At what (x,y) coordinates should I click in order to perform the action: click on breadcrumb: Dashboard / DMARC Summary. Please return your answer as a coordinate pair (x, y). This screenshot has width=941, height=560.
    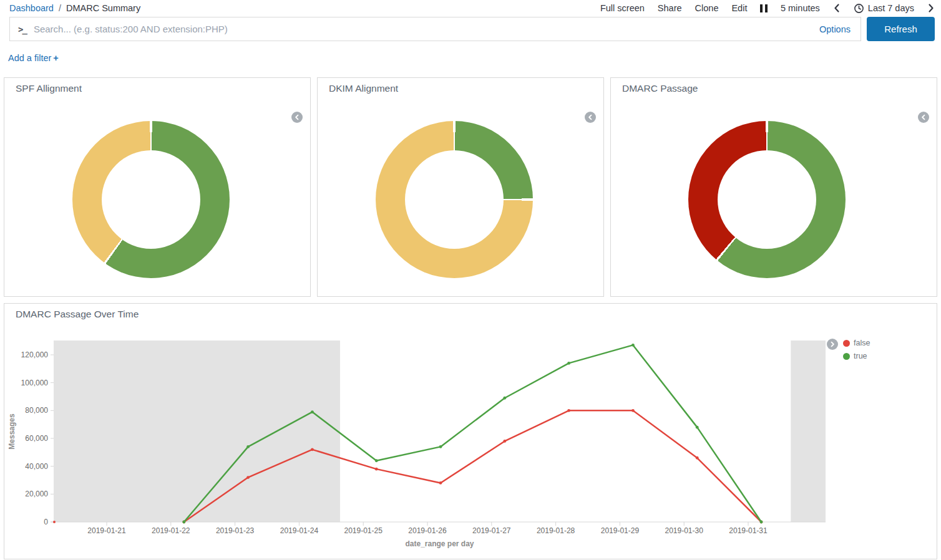
    Looking at the image, I should click on (75, 8).